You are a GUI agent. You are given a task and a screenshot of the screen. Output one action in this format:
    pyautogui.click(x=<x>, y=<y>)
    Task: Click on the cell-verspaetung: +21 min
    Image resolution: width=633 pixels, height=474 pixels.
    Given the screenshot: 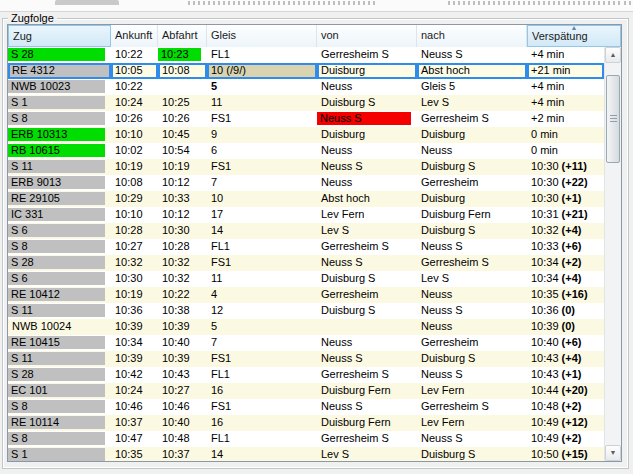 What is the action you would take?
    pyautogui.click(x=566, y=71)
    